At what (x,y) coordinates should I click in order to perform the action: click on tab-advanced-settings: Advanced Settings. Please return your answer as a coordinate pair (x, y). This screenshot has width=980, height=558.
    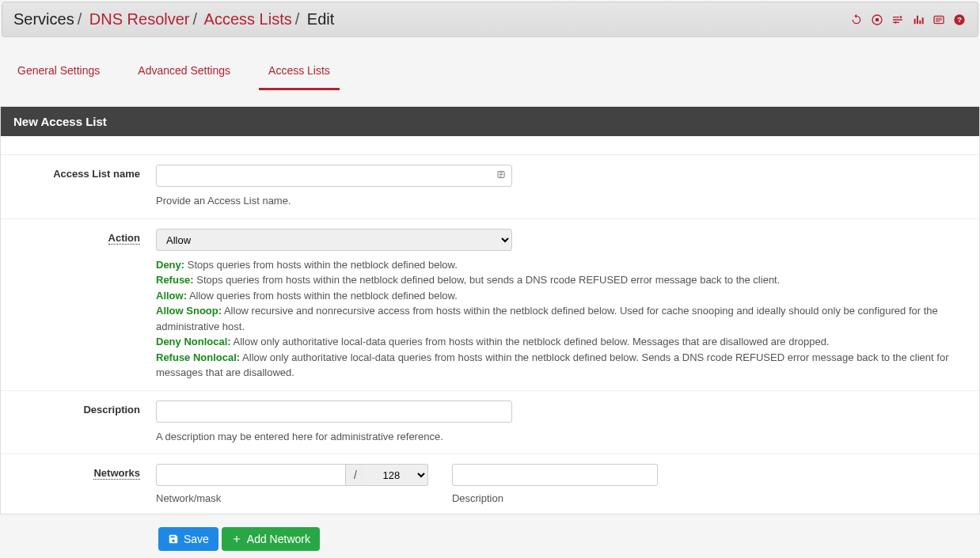
    Looking at the image, I should click on (184, 71).